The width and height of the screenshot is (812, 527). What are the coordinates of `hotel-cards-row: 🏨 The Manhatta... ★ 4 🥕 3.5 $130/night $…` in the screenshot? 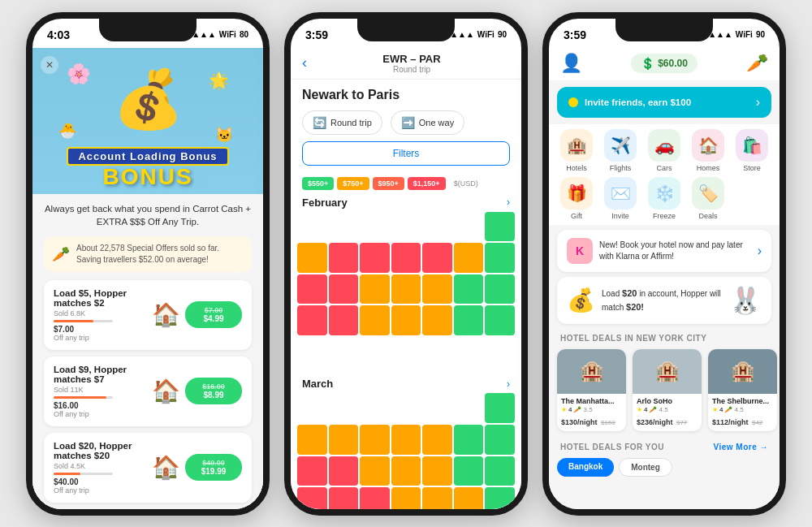 It's located at (664, 392).